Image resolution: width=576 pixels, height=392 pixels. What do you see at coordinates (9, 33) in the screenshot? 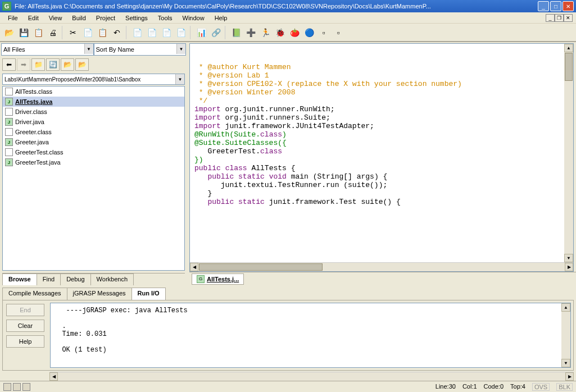
I see `toolbar-button-0: 📂` at bounding box center [9, 33].